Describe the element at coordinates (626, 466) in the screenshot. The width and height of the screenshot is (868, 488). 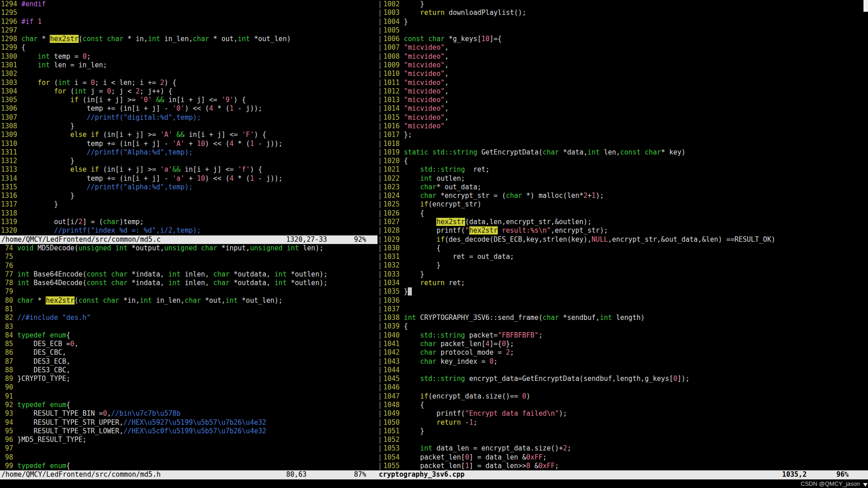
I see `code-line: 1055 packet_len[1] = data_len>>8 &0xFF;` at that location.